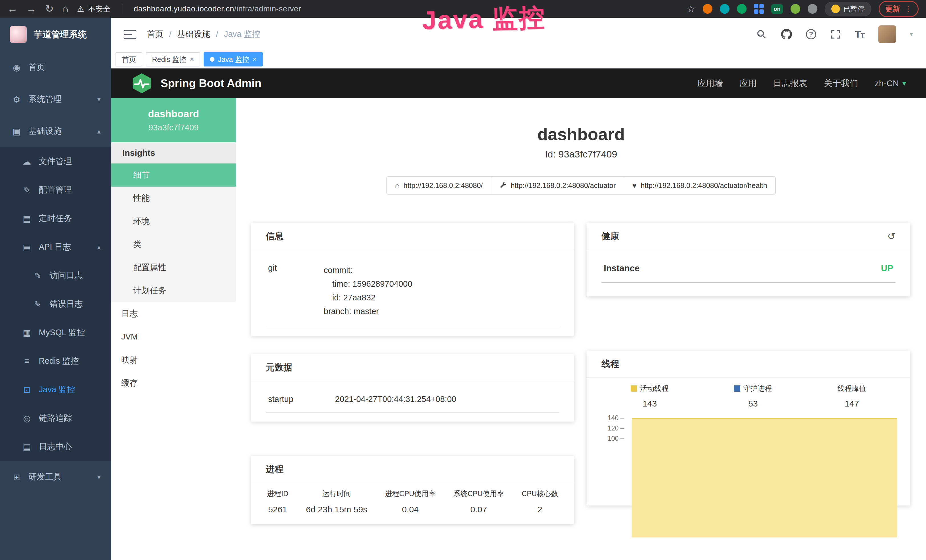 This screenshot has height=560, width=926. What do you see at coordinates (56, 447) in the screenshot?
I see `sidebar-item-log-center: ▤ 日志中心` at bounding box center [56, 447].